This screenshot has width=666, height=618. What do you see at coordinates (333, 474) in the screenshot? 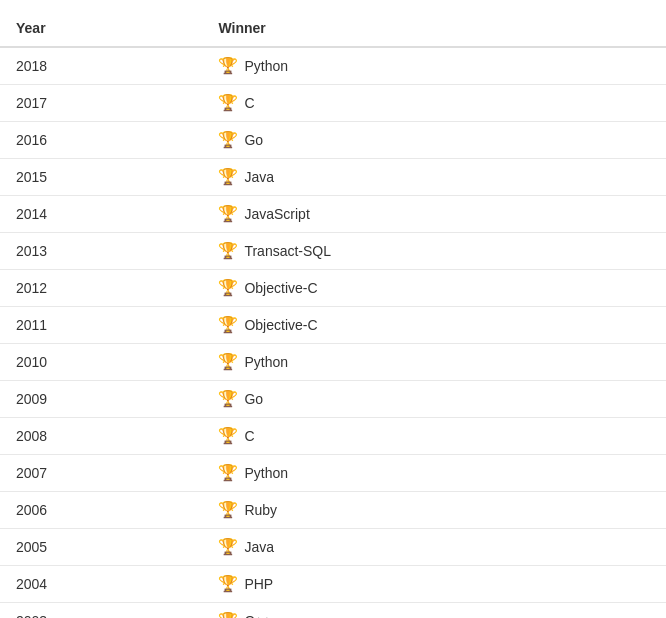
I see `table-row: 2007🏆Python` at bounding box center [333, 474].